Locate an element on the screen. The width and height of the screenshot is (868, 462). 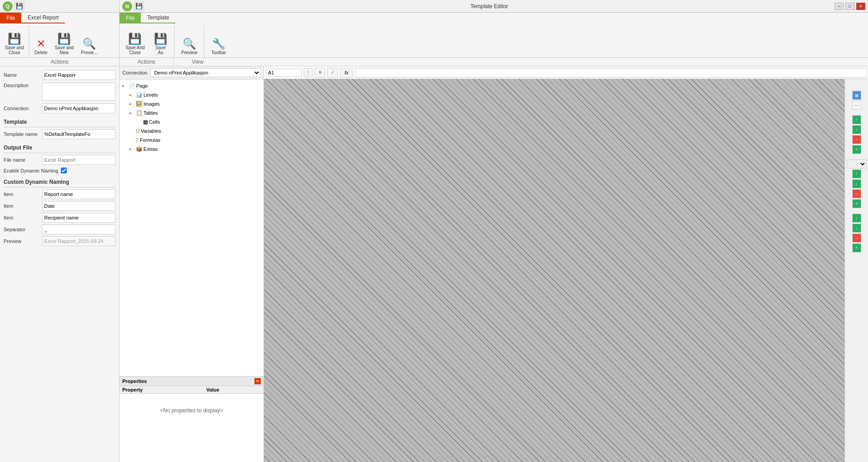
template-save-close-btn: 💾 Save And Close is located at coordinates (135, 44).